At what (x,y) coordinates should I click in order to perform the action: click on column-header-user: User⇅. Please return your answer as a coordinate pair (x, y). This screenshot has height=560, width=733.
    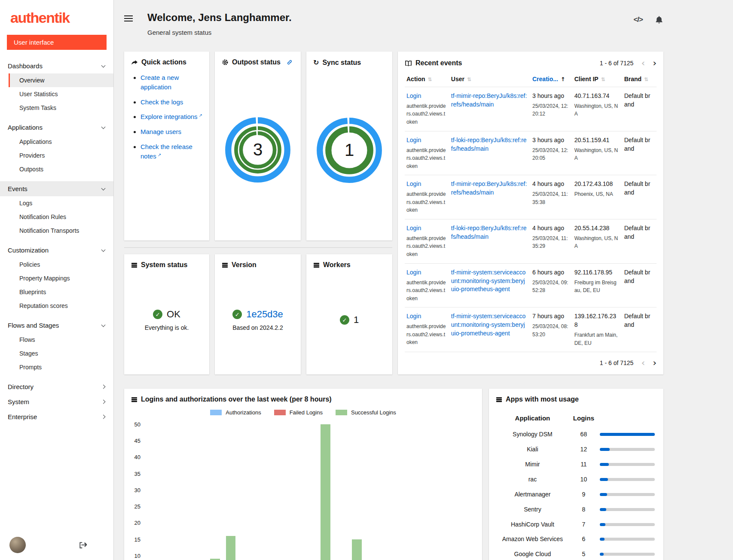
    Looking at the image, I should click on (490, 79).